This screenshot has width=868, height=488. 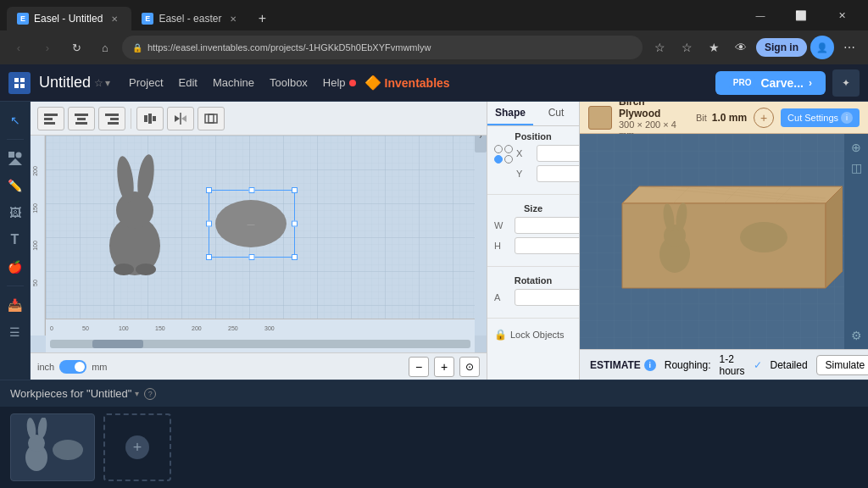 What do you see at coordinates (36, 283) in the screenshot?
I see `svg-text: 50` at bounding box center [36, 283].